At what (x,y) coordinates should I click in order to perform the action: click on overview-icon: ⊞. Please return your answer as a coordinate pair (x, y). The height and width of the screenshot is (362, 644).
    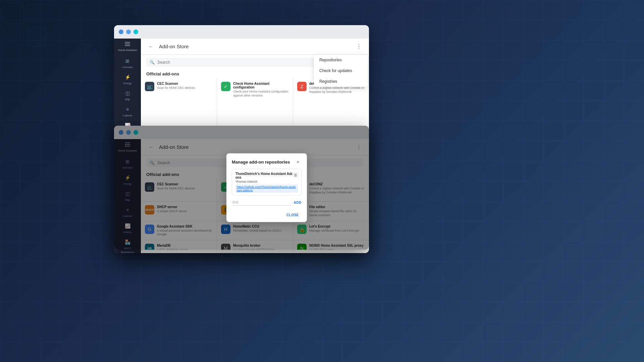
    Looking at the image, I should click on (127, 61).